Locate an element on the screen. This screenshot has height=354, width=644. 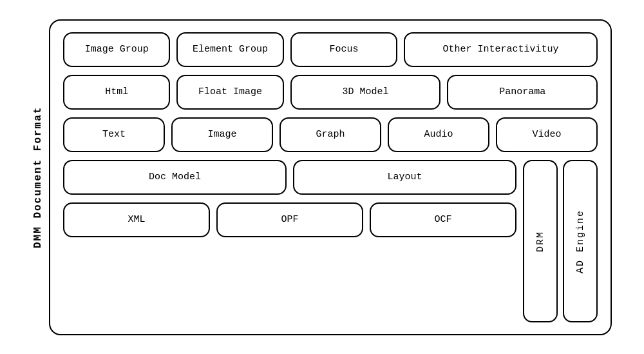
cell-graph: Graph is located at coordinates (330, 135).